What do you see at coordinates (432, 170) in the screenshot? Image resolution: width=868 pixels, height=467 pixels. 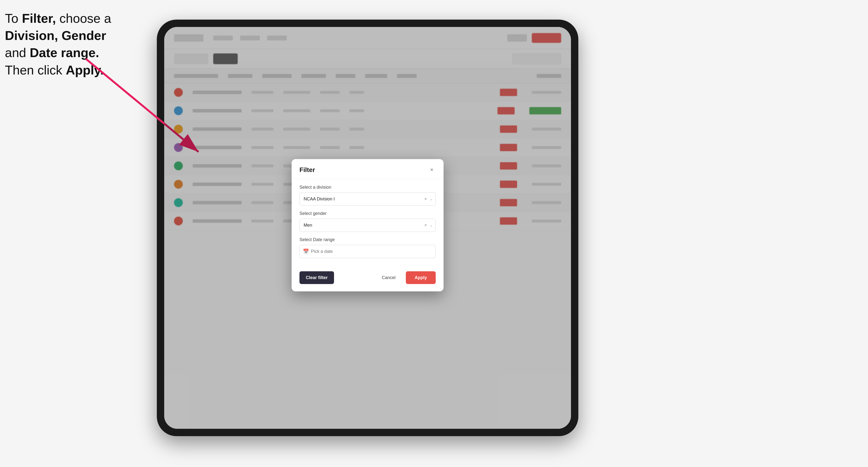 I see `modal-close-button: ×` at bounding box center [432, 170].